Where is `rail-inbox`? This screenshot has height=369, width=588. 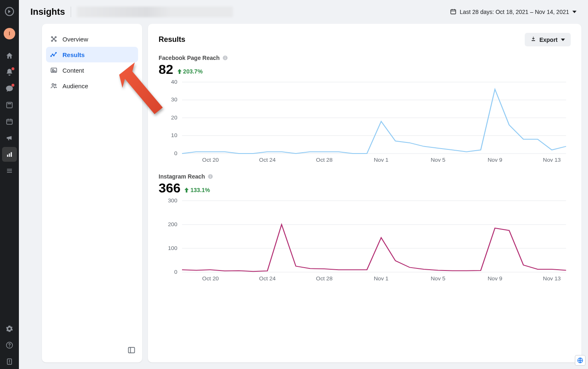 rail-inbox is located at coordinates (9, 89).